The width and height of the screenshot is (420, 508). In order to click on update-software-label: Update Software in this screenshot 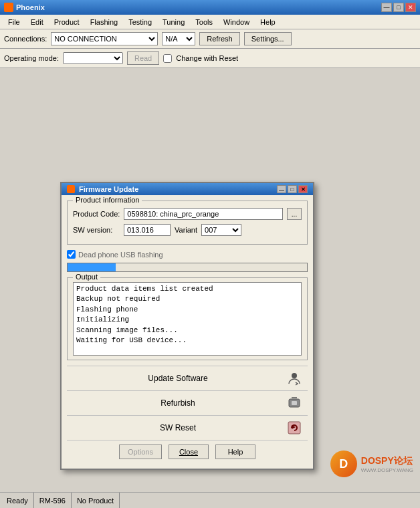, I will do `click(178, 378)`.